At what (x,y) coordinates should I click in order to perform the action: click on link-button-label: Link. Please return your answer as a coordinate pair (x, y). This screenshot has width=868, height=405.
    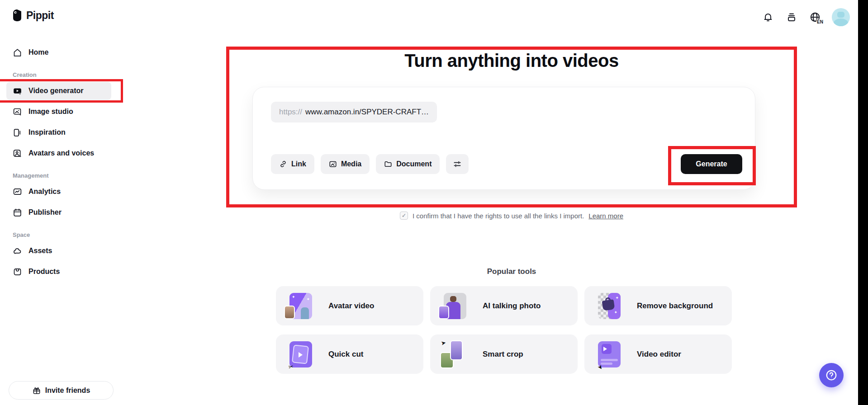
    Looking at the image, I should click on (299, 164).